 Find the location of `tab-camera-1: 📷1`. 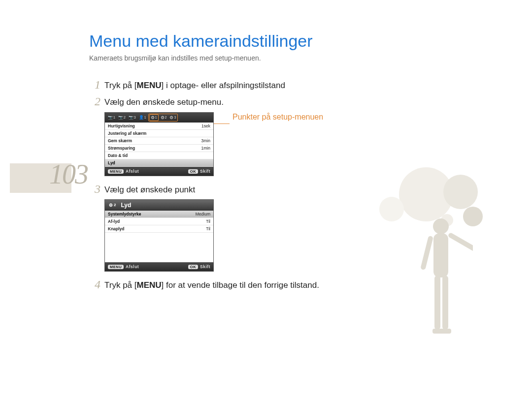

tab-camera-1: 📷1 is located at coordinates (111, 118).